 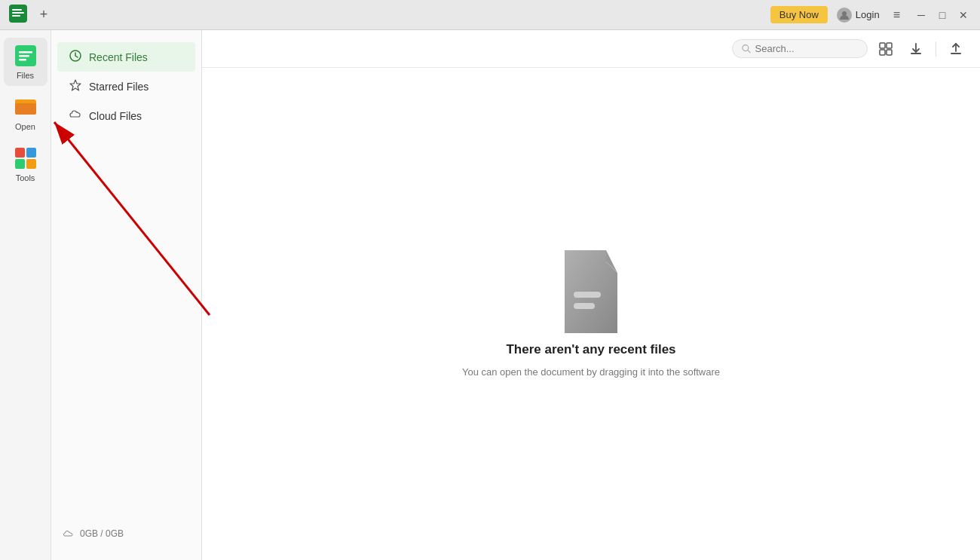 I want to click on search-icon, so click(x=746, y=48).